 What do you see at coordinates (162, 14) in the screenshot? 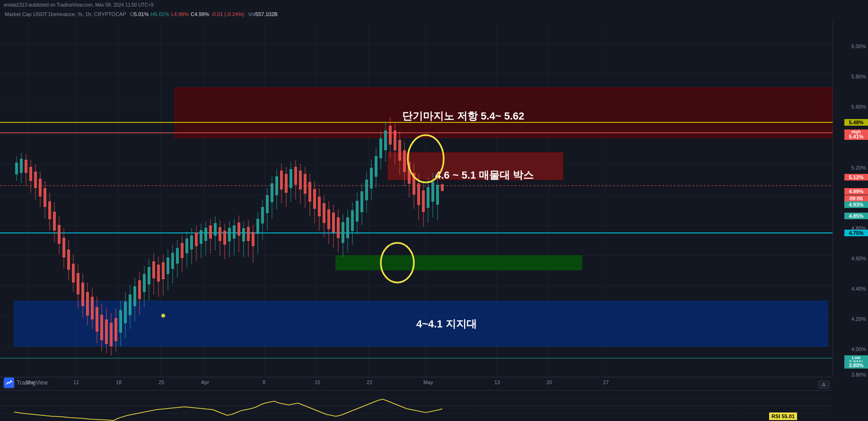
I see `ohlc-high: 5.01%` at bounding box center [162, 14].